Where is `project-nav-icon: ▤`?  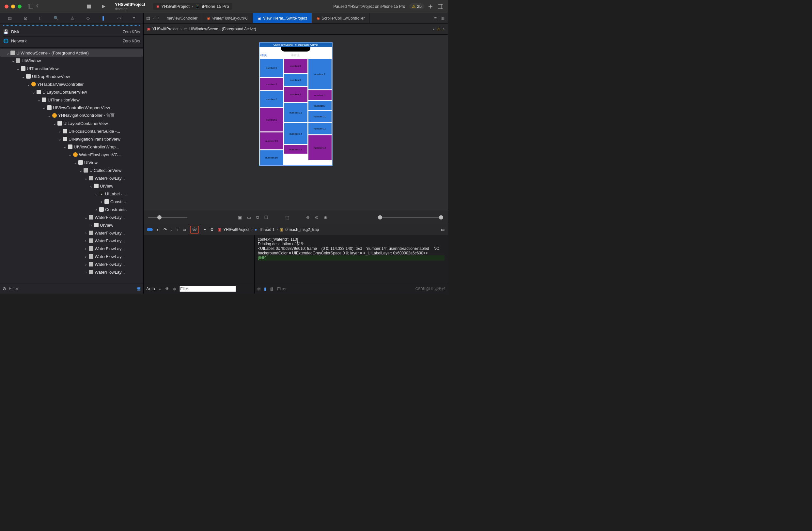
project-nav-icon: ▤ is located at coordinates (10, 18).